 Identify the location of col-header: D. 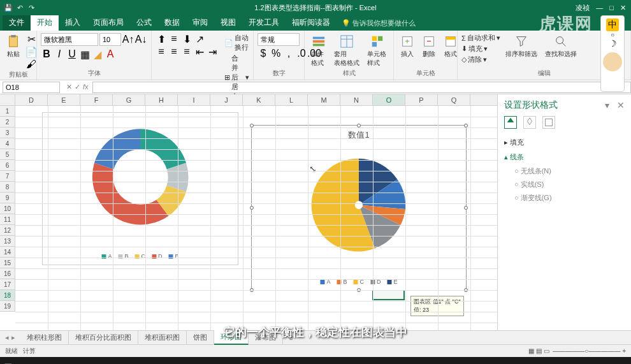
(32, 99).